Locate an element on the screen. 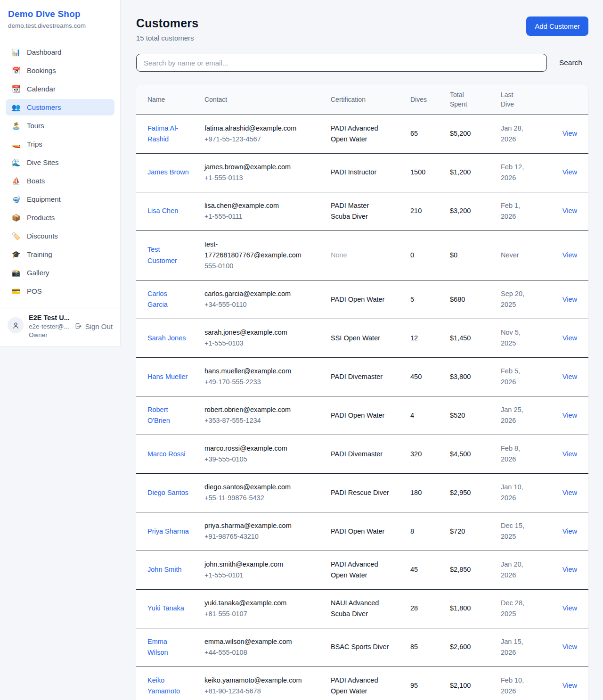  customer-name-link: Priya Sharma is located at coordinates (168, 532).